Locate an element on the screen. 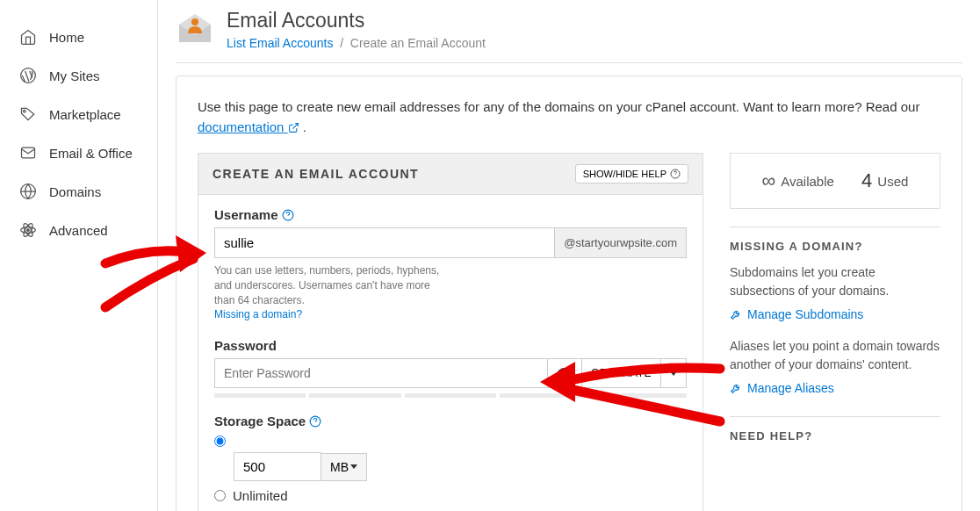 The image size is (980, 511). available-label: Available is located at coordinates (808, 181).